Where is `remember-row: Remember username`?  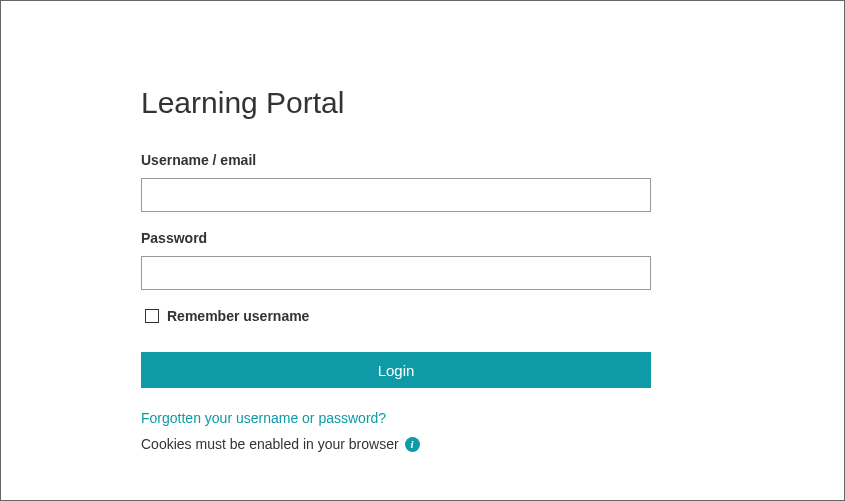
remember-row: Remember username is located at coordinates (341, 316).